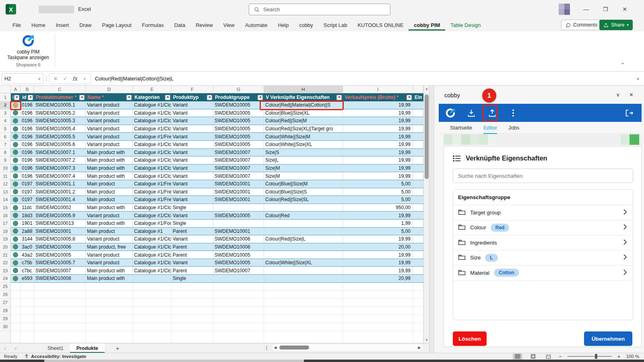 The height and width of the screenshot is (362, 644). Describe the element at coordinates (303, 160) in the screenshot. I see `cell-eigenschaften: Size|L` at that location.